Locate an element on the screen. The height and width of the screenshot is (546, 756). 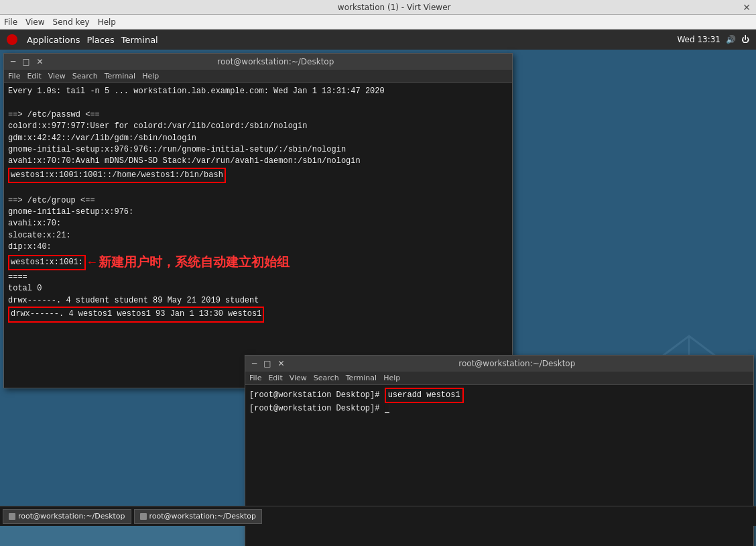
terminal-line-equals: ==== is located at coordinates (258, 278).